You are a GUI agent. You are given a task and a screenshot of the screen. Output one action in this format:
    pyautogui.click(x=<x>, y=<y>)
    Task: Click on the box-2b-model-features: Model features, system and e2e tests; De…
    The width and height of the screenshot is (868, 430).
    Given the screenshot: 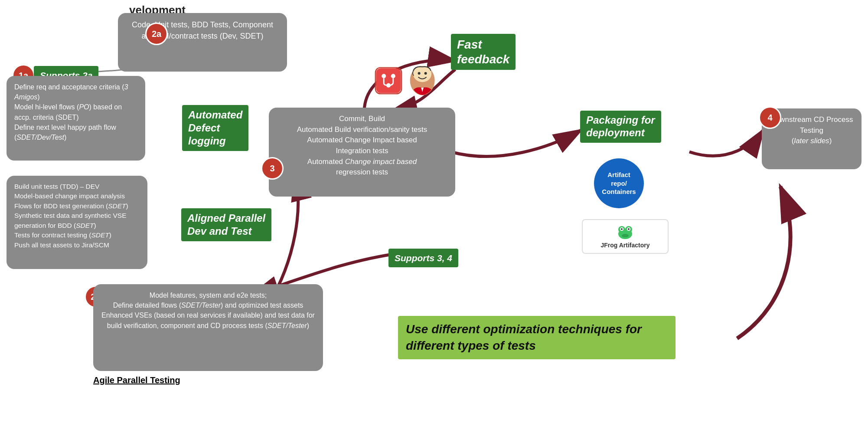 What is the action you would take?
    pyautogui.click(x=208, y=328)
    